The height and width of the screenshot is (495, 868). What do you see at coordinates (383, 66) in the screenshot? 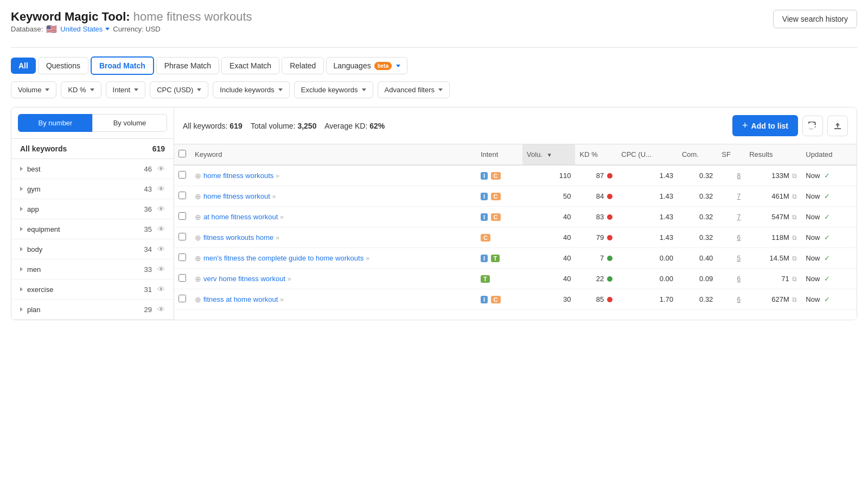
I see `beta-badge: beta` at bounding box center [383, 66].